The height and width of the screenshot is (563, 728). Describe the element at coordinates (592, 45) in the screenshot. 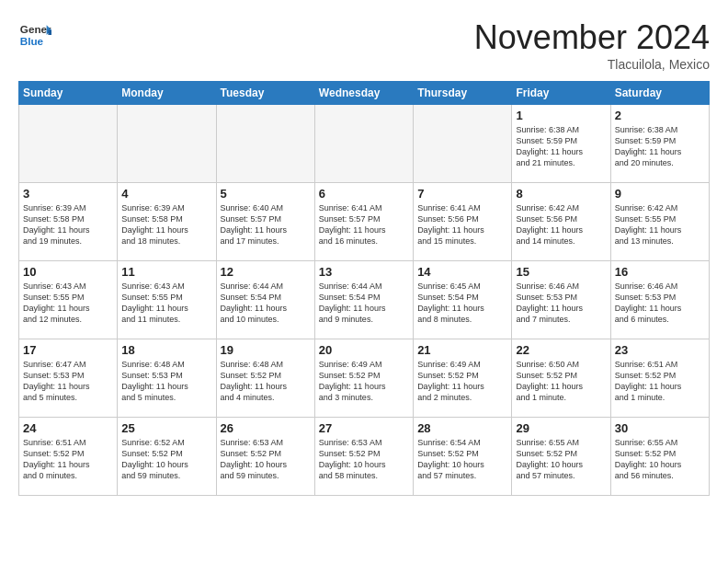

I see `title-block: November 2024 Tlacuilola, Mexico` at that location.